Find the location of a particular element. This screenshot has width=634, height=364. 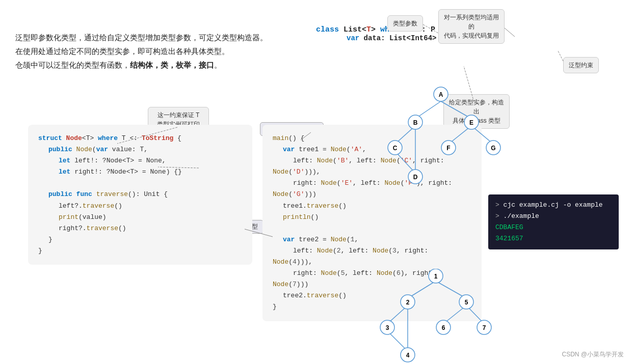

bubble-generic-code: 对一系列类型均适用的 代码，实现代码复用 is located at coordinates (471, 26).